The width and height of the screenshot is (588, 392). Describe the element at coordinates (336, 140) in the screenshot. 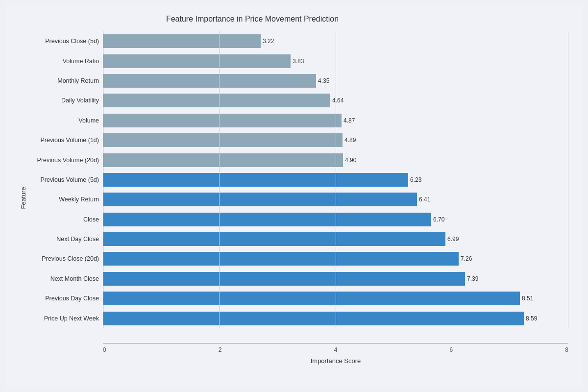

I see `bar-row: Previous Volume (1d)4.89` at that location.